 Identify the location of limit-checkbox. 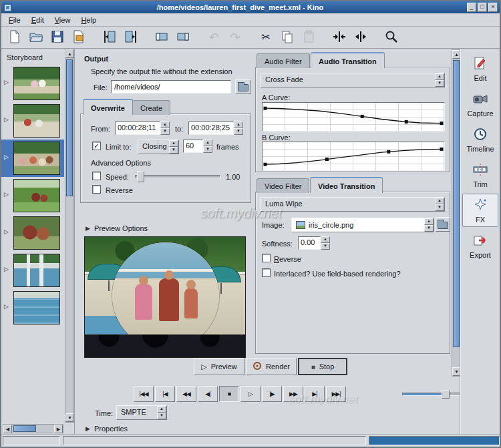
(96, 146).